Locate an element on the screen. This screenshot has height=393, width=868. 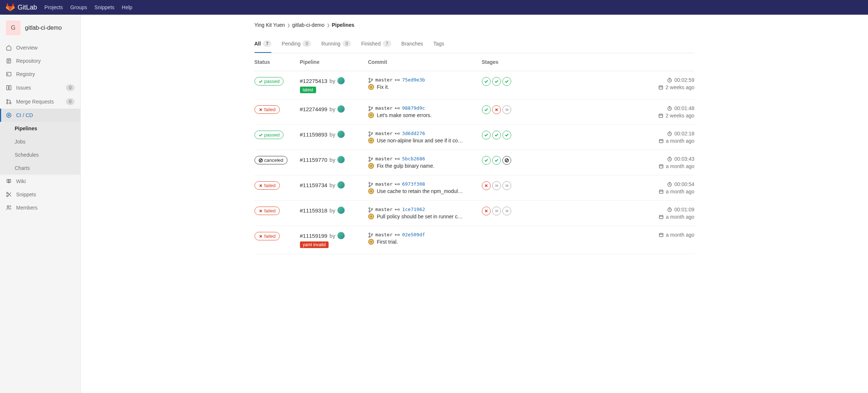
pipeline-id: #12274499 by is located at coordinates (334, 109).